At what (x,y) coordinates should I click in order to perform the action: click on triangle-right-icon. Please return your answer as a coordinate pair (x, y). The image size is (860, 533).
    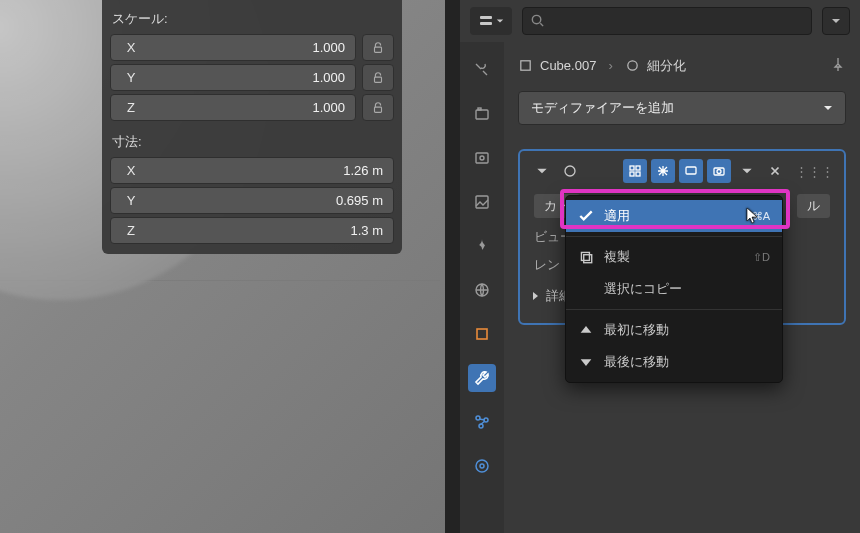
    Looking at the image, I should click on (535, 296).